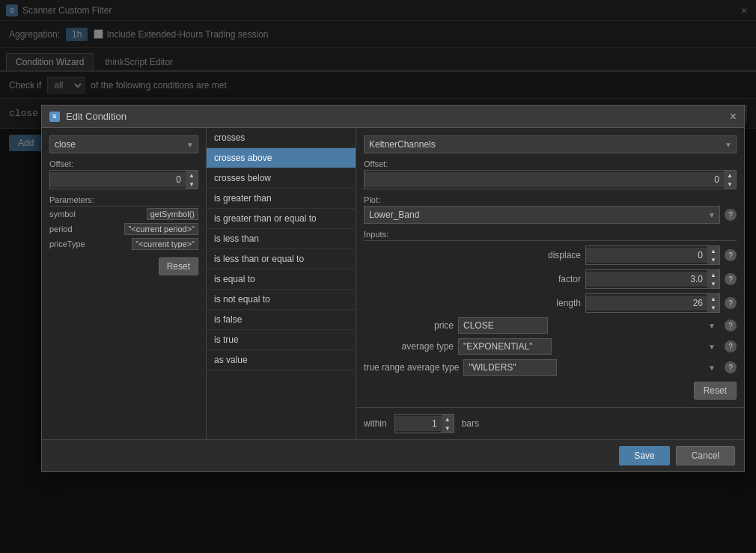 This screenshot has width=756, height=553. Describe the element at coordinates (192, 175) in the screenshot. I see `left-offset-increment: ▲` at that location.